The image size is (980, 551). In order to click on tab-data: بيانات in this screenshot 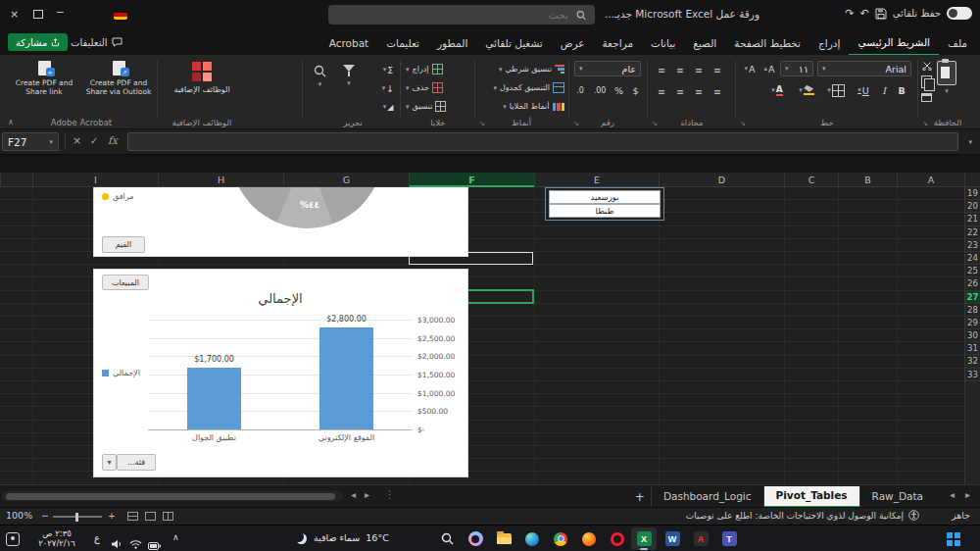, I will do `click(662, 43)`.